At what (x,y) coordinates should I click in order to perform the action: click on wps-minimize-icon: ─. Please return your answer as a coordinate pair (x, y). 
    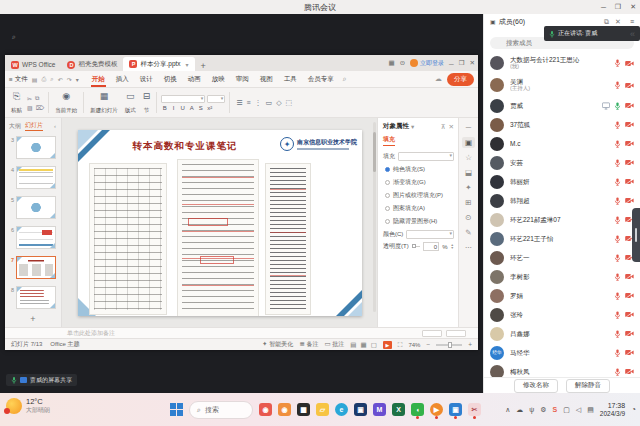
    Looking at the image, I should click on (452, 64).